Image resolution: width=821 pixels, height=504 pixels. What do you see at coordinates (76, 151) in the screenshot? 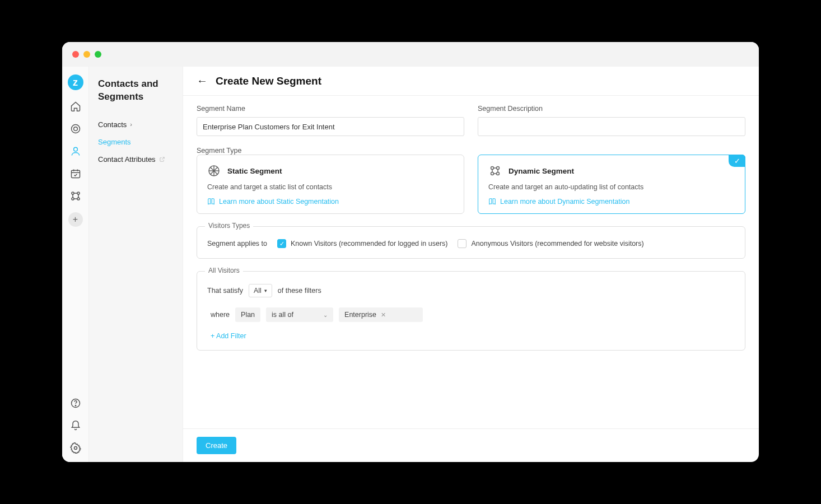
I see `contacts-icon` at bounding box center [76, 151].